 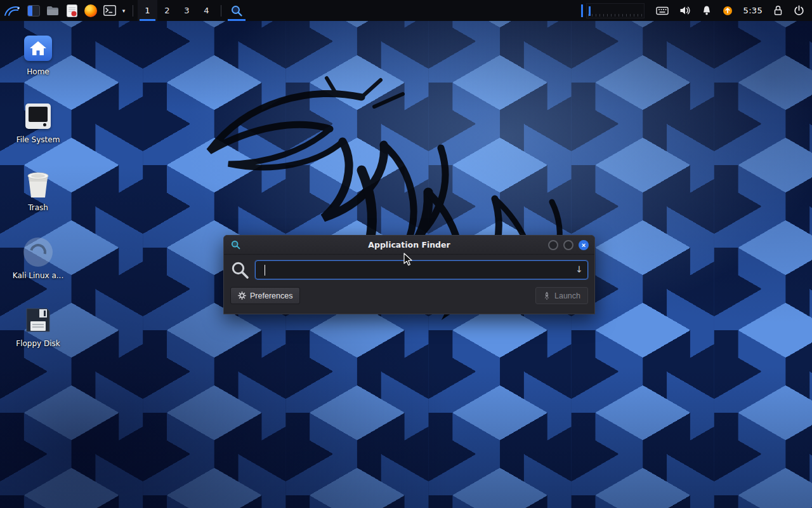 I want to click on preferences-button: Preferences, so click(x=265, y=296).